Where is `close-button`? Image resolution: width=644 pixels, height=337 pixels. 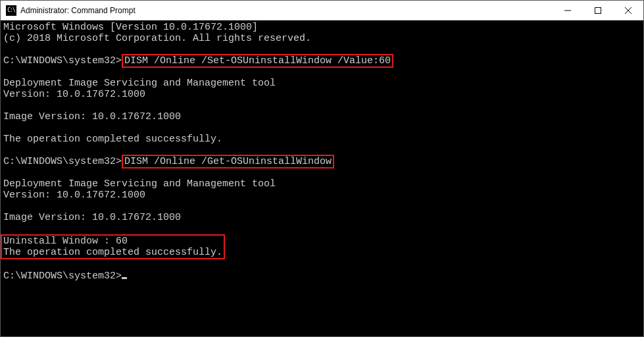
close-button is located at coordinates (628, 11).